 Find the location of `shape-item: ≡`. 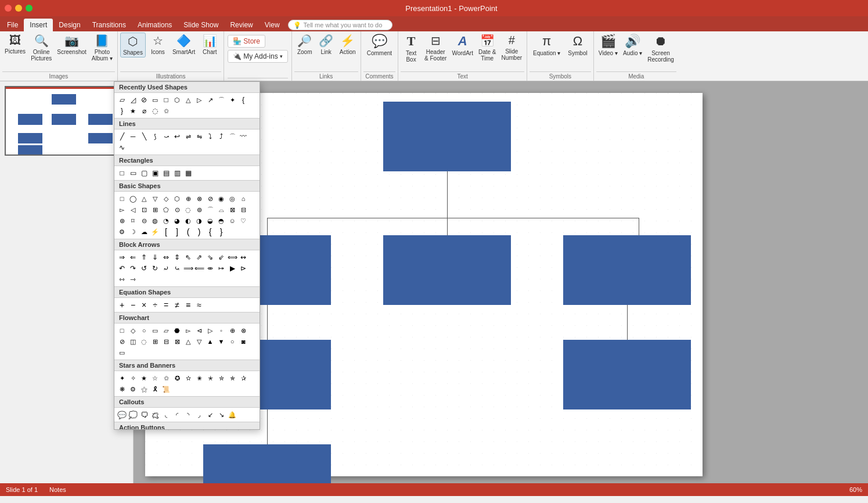

shape-item: ≡ is located at coordinates (188, 305).